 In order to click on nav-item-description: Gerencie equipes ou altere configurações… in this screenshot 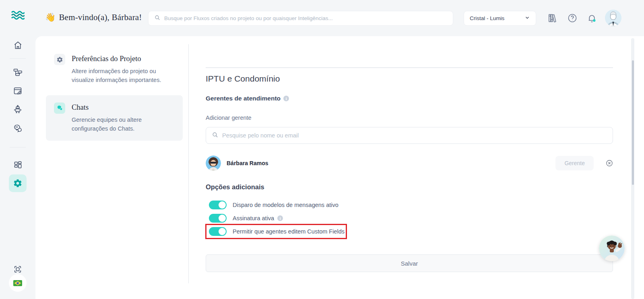, I will do `click(123, 125)`.